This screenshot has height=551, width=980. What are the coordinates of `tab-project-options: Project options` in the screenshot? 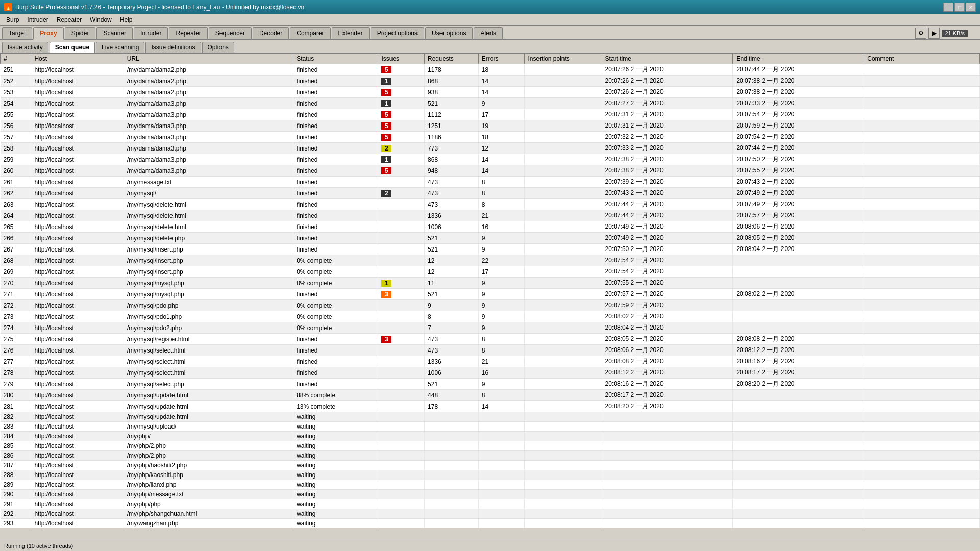 It's located at (397, 33).